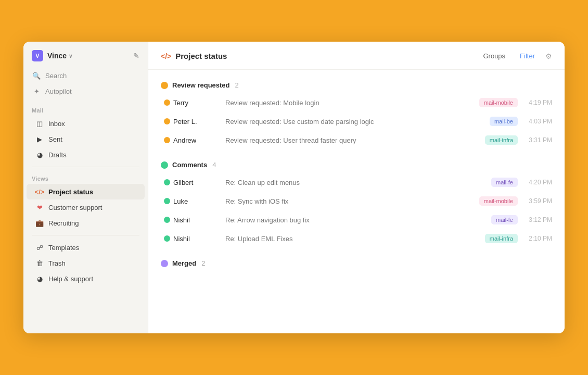  What do you see at coordinates (85, 91) in the screenshot?
I see `autopilot-item: ✦ Autopilot` at bounding box center [85, 91].